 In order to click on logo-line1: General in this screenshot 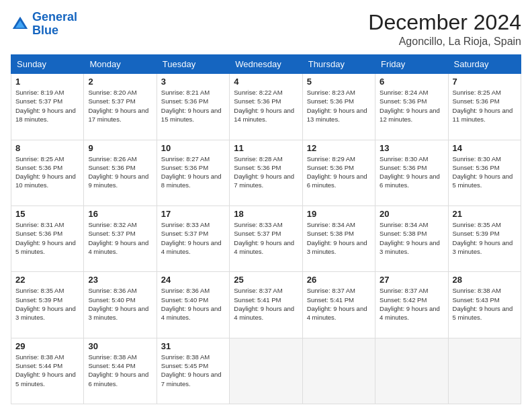, I will do `click(55, 17)`.